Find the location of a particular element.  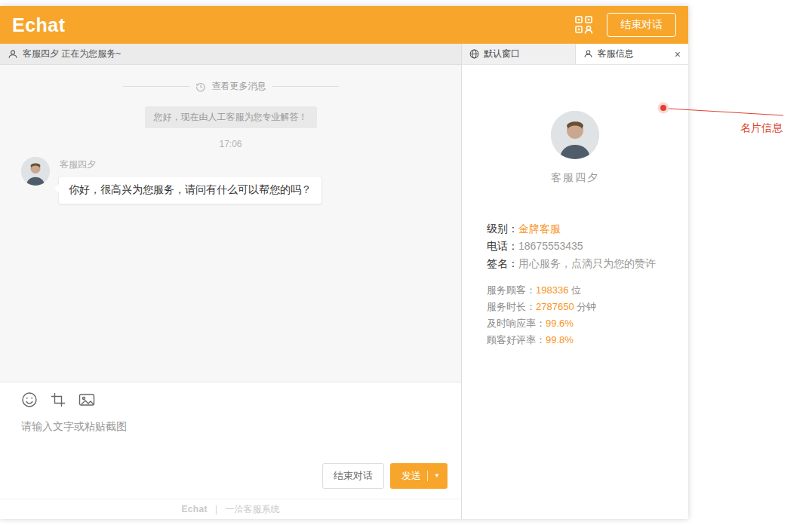

stat-label: 及时响应率： is located at coordinates (516, 323).